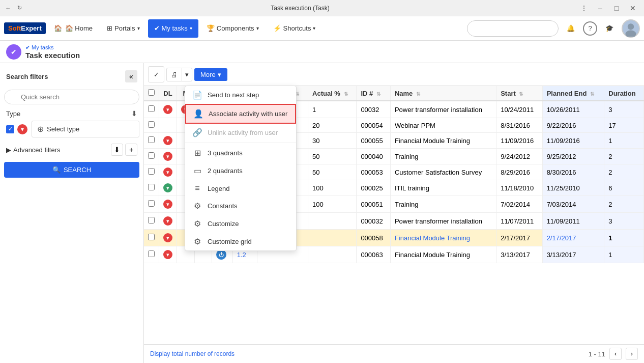  What do you see at coordinates (443, 109) in the screenshot?
I see `row-name: Power transformer installation` at bounding box center [443, 109].